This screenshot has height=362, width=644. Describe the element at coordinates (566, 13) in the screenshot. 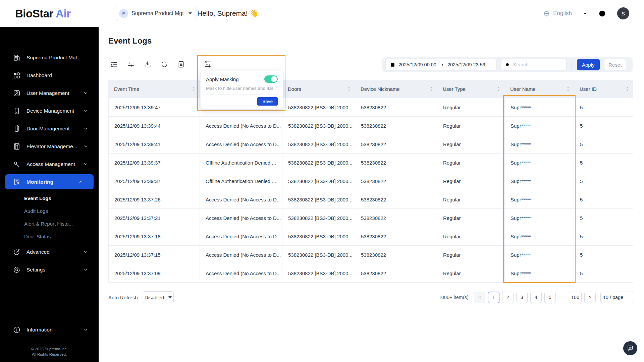

I see `language-selector: English` at that location.